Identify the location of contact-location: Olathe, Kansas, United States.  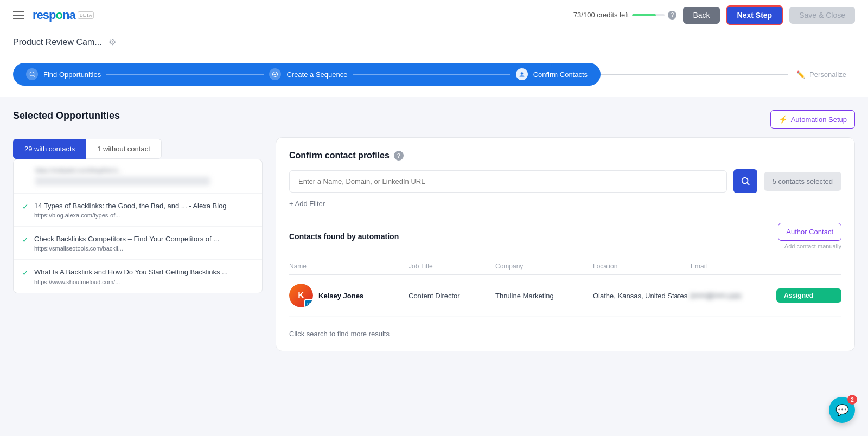
(642, 296).